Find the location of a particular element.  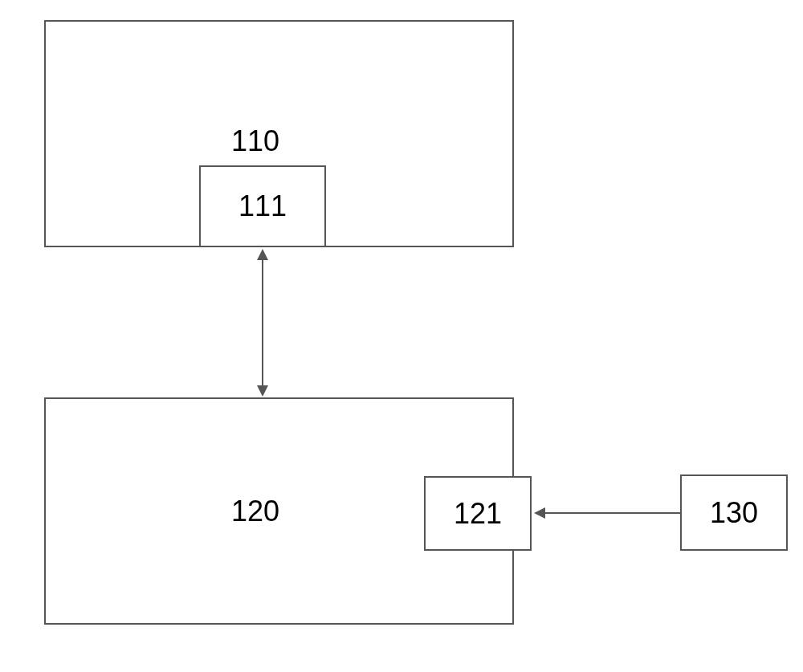

arrow-horizontal-line is located at coordinates (612, 513).